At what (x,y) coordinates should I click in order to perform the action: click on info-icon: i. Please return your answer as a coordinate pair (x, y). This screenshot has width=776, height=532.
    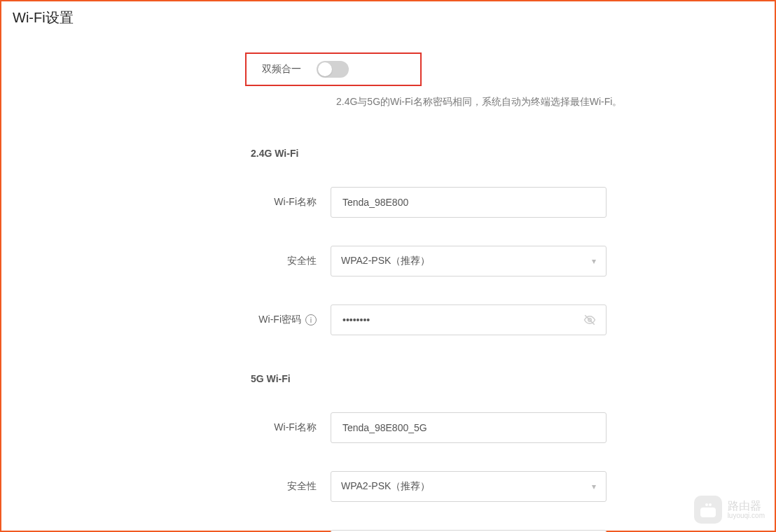
    Looking at the image, I should click on (311, 320).